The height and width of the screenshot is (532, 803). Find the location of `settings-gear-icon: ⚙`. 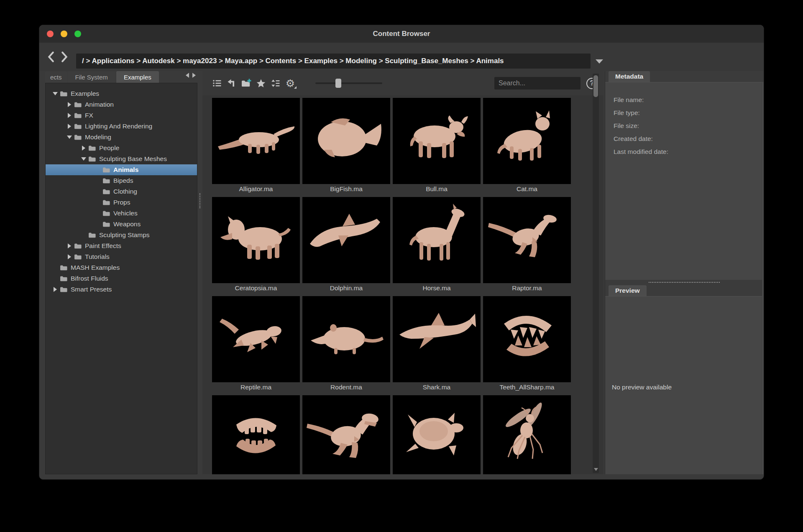

settings-gear-icon: ⚙ is located at coordinates (290, 83).